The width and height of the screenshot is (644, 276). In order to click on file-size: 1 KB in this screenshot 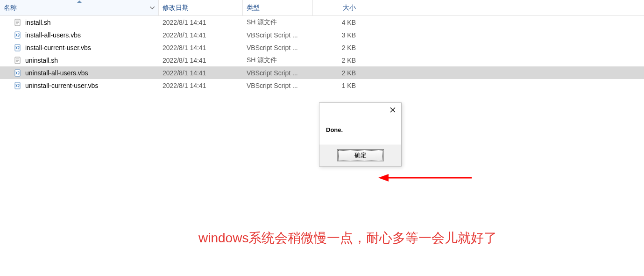, I will do `click(336, 86)`.